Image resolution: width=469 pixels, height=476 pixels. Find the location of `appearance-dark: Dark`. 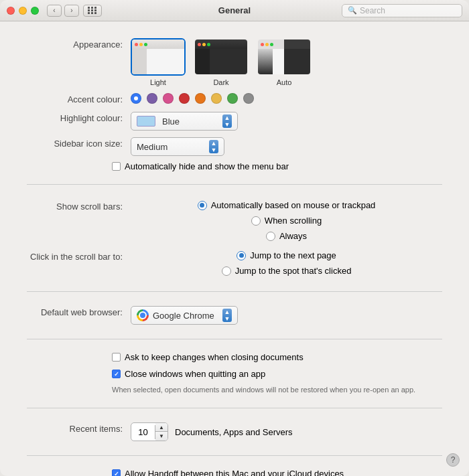

appearance-dark: Dark is located at coordinates (221, 62).